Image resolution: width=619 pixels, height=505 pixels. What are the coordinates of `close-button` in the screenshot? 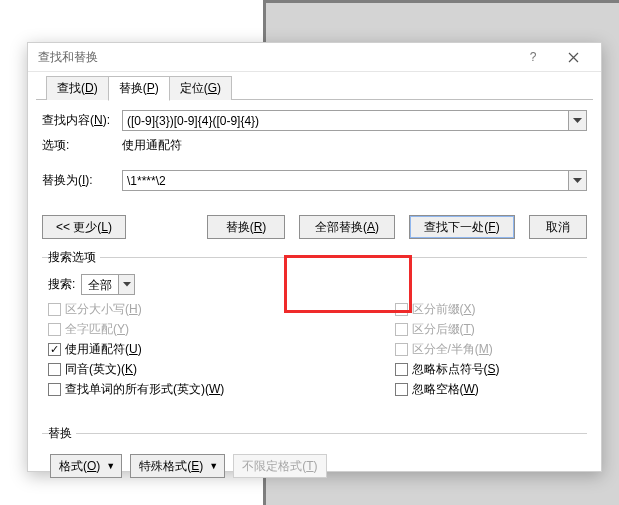 It's located at (573, 57).